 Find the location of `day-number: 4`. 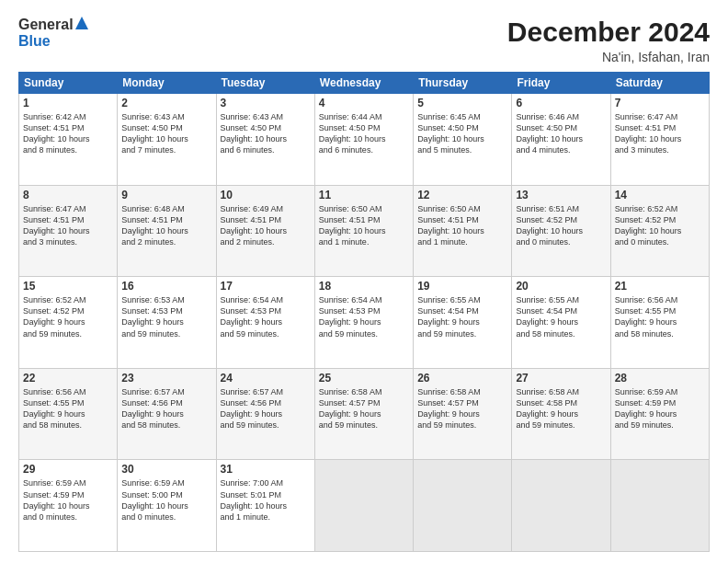

day-number: 4 is located at coordinates (364, 103).